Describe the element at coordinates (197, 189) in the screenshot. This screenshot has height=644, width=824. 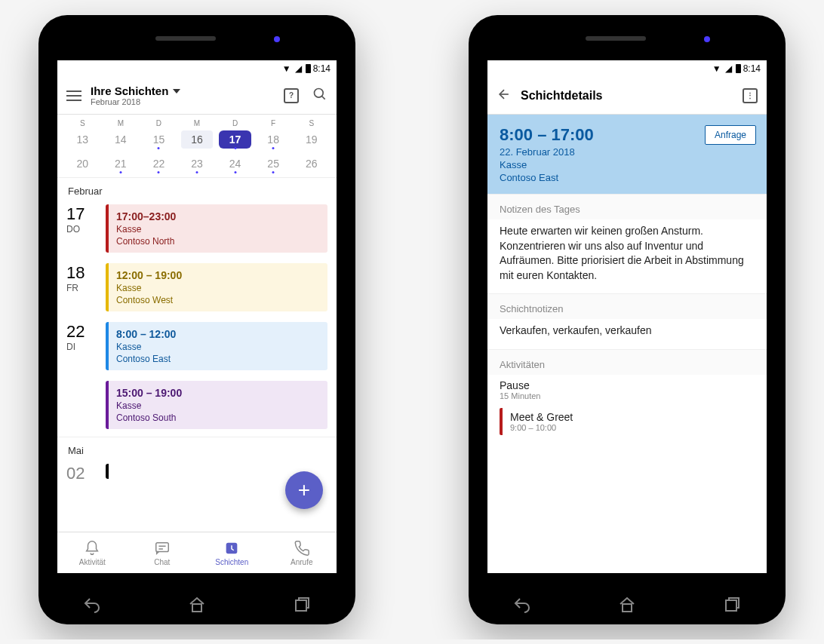
I see `month-label: Februar` at that location.